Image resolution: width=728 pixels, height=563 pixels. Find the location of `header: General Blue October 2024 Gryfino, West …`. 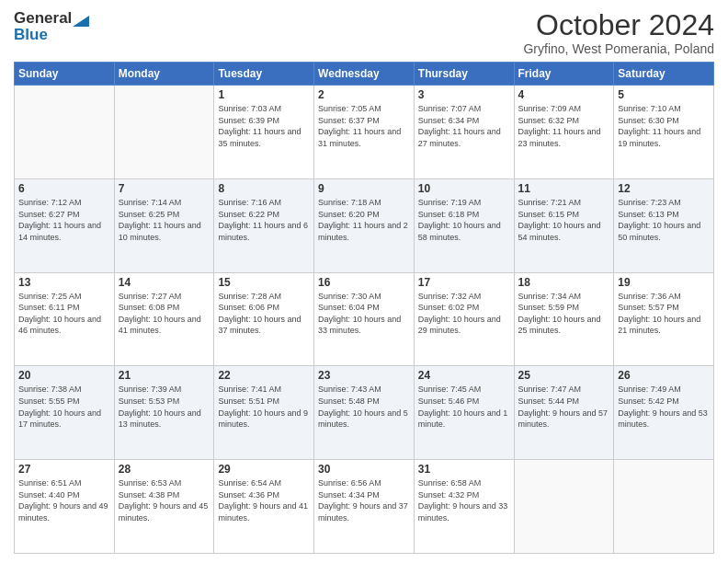

header: General Blue October 2024 Gryfino, West … is located at coordinates (364, 33).